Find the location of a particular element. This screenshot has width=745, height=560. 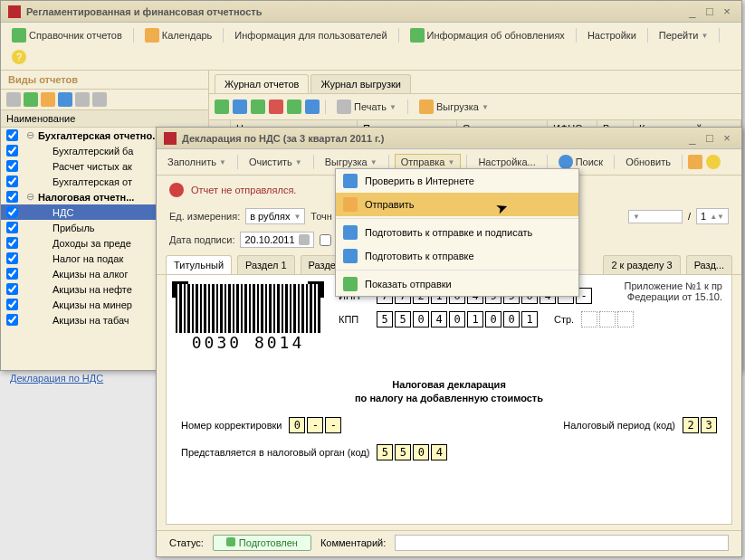

collapse-icon is located at coordinates (65, 100).